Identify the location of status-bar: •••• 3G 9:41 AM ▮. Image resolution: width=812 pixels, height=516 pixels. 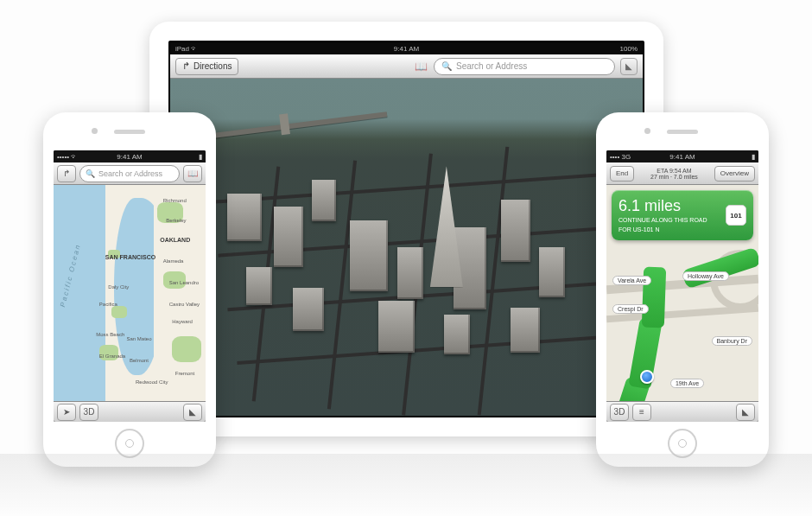
(682, 156).